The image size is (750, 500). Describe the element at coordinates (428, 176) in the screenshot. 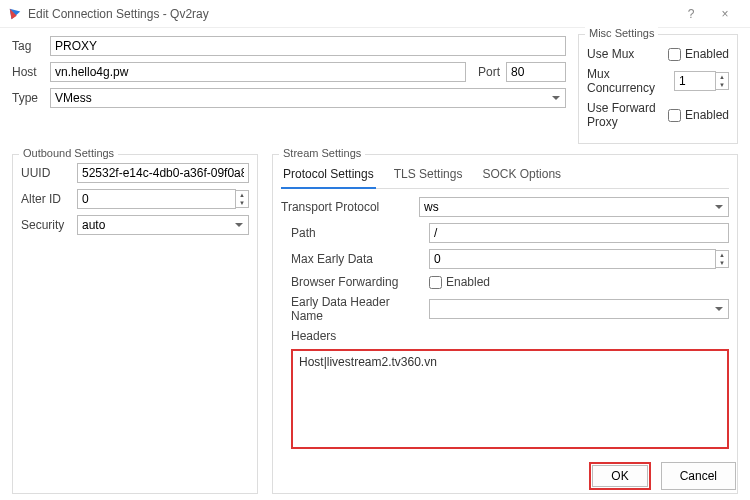

I see `tab-tls-settings: TLS Settings` at that location.